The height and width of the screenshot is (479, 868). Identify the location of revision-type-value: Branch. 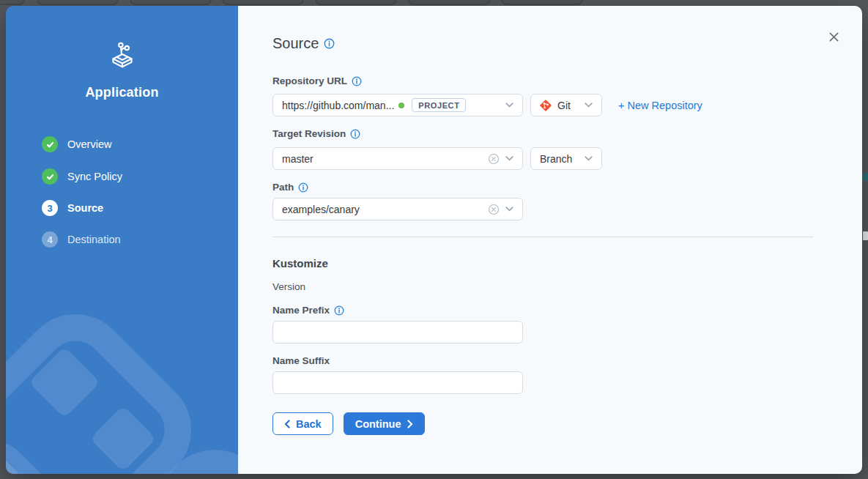
(556, 159).